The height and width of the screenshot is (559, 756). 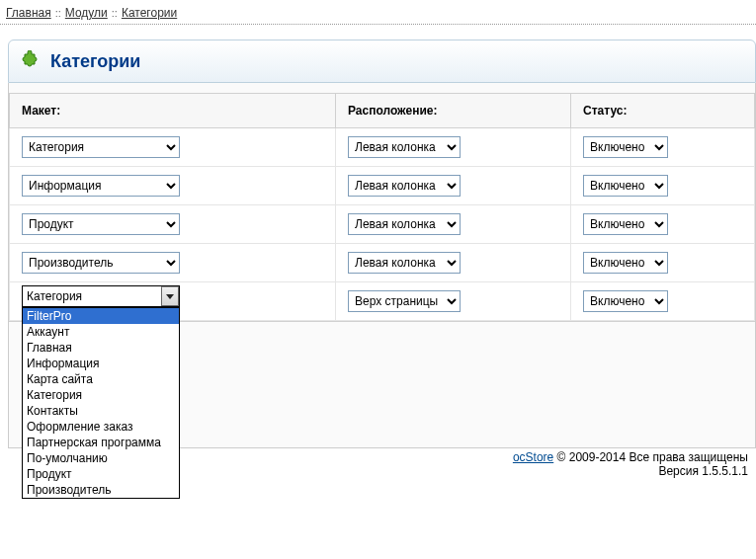 I want to click on layout-select: Категория, so click(x=101, y=147).